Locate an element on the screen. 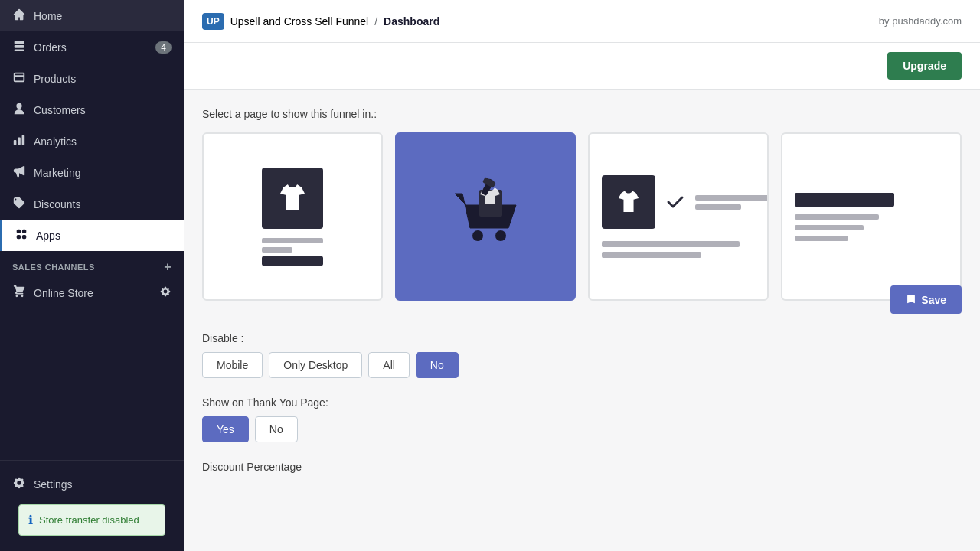 This screenshot has height=551, width=980. marketing-icon is located at coordinates (19, 173).